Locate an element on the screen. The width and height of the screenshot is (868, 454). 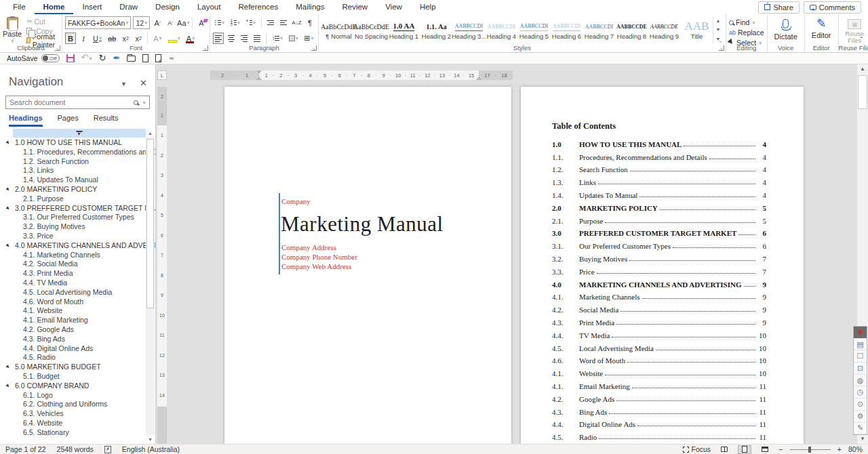
document-title: Marketing Manual is located at coordinates (362, 224).